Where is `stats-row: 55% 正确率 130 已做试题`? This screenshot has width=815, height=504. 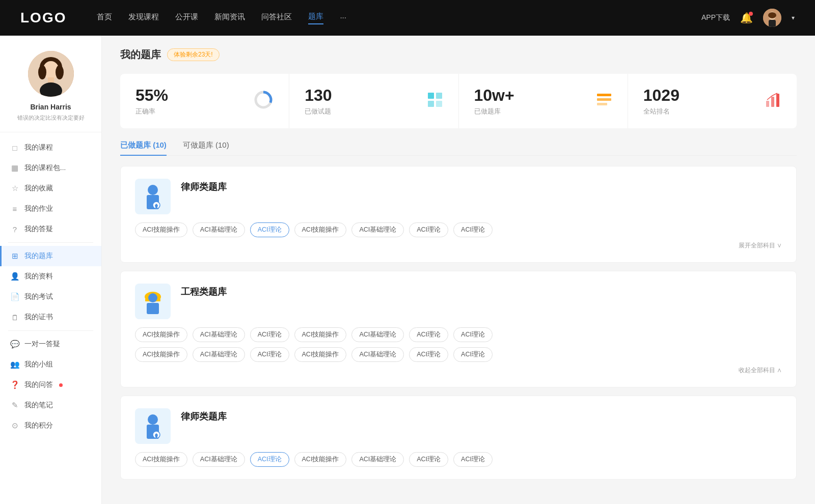 stats-row: 55% 正确率 130 已做试题 is located at coordinates (458, 101).